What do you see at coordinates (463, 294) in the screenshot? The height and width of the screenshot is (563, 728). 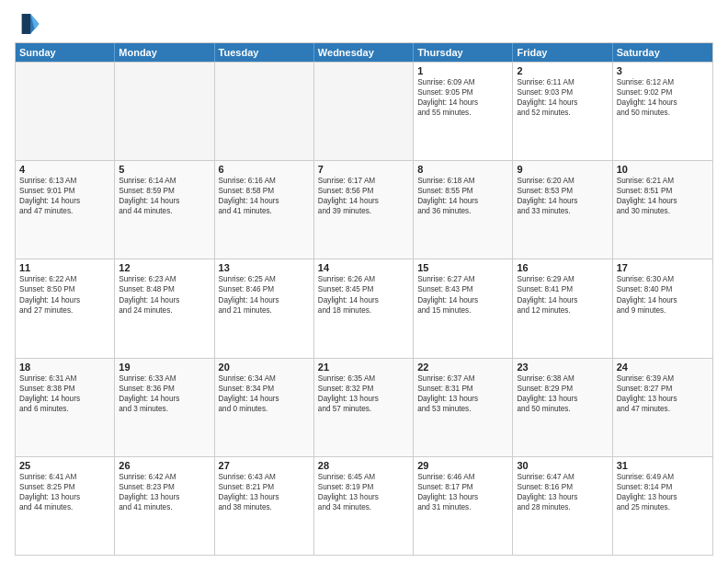 I see `day-info: Sunrise: 6:27 AM Sunset: 8:43 PM Dayligh…` at bounding box center [463, 294].